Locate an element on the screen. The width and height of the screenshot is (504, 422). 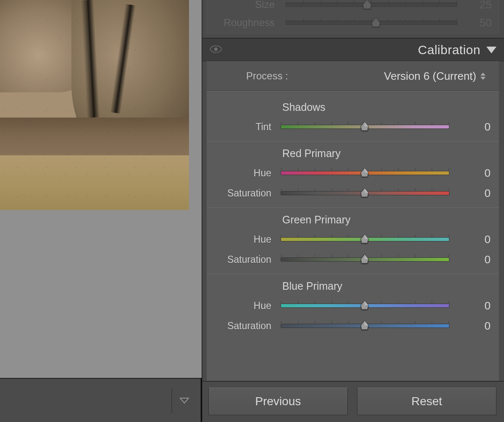
green-hue-slider is located at coordinates (365, 239).